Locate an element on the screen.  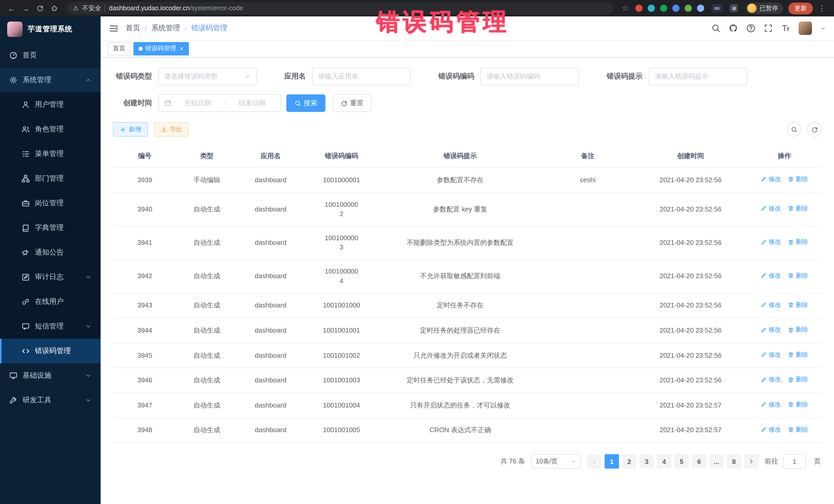
refresh-table-button is located at coordinates (814, 129).